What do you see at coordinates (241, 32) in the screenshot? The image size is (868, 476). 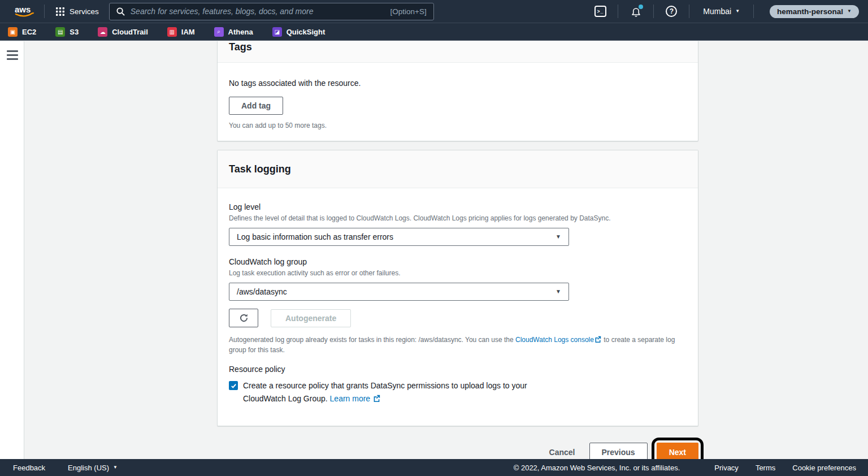 I see `favorite-label: Athena` at bounding box center [241, 32].